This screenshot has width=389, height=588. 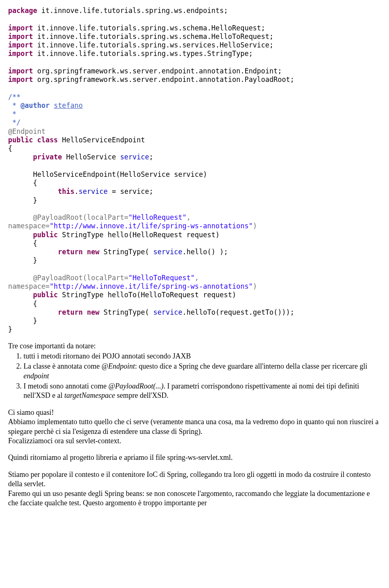 I want to click on ctor-sig: HelloServiceEndpoint(HelloService servic…, so click(x=108, y=174).